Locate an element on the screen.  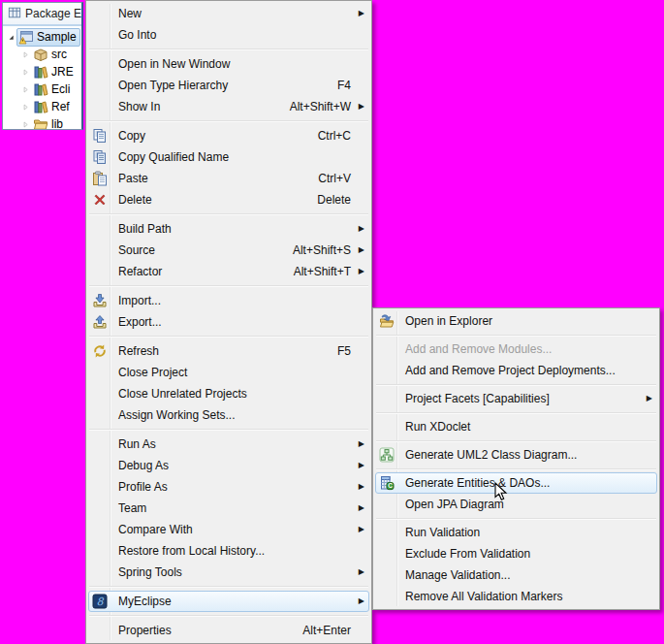
tree-item-lib: lib is located at coordinates (43, 122).